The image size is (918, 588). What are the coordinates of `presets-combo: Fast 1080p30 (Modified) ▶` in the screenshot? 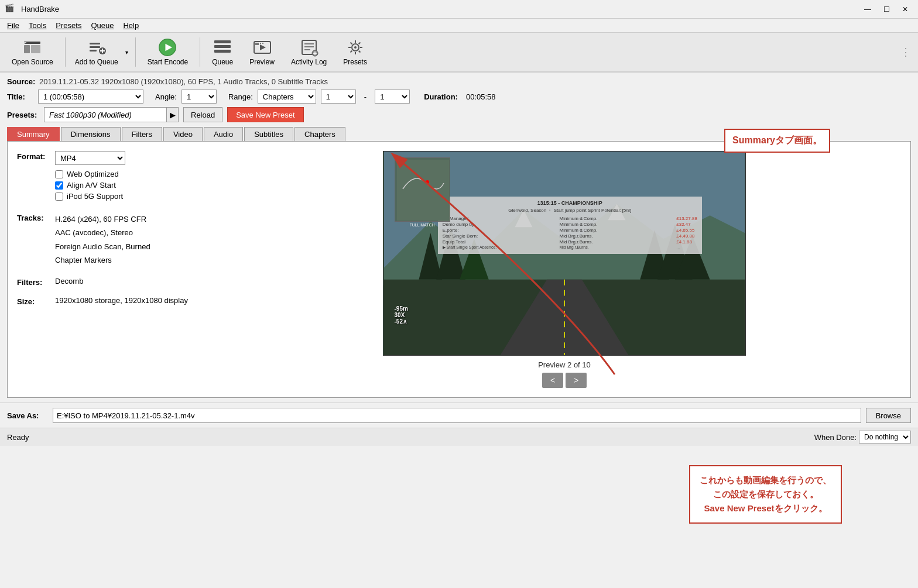 It's located at (111, 115).